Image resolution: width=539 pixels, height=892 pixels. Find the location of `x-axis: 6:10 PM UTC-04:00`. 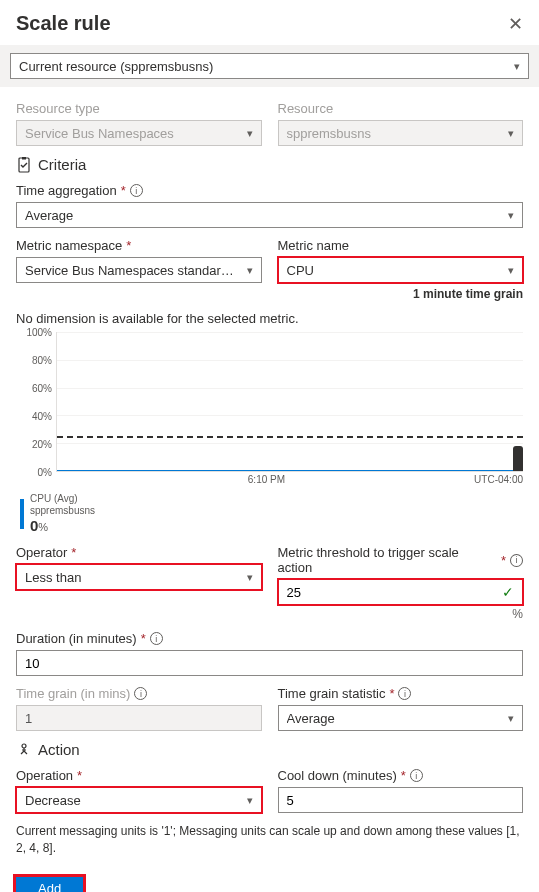

x-axis: 6:10 PM UTC-04:00 is located at coordinates (290, 480).